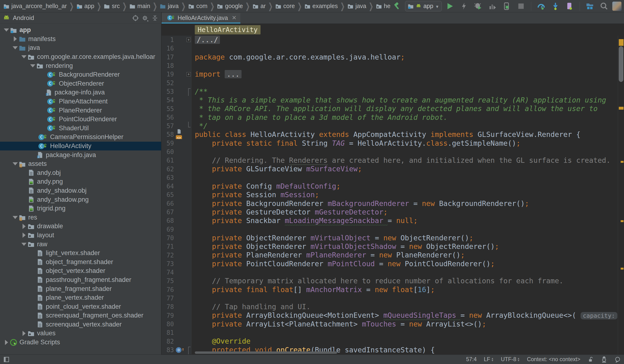  What do you see at coordinates (168, 178) in the screenshot?
I see `line-number: 63` at bounding box center [168, 178].